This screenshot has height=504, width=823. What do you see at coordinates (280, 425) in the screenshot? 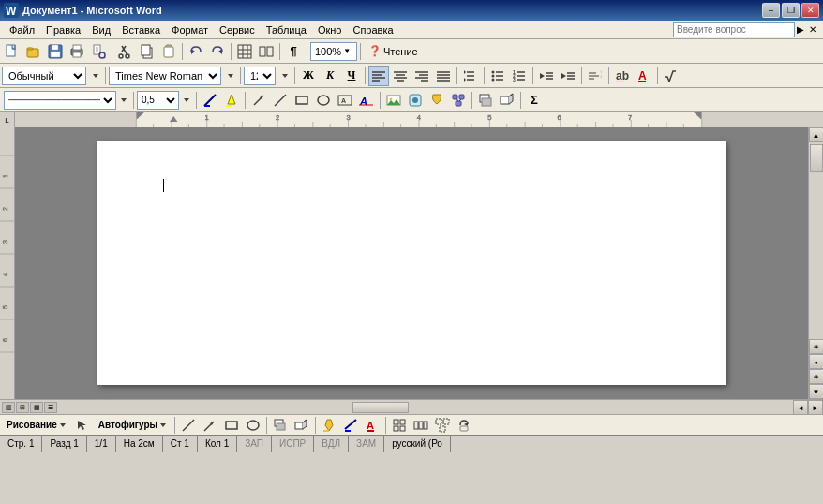
I see `shadow-effect-button` at bounding box center [280, 425].